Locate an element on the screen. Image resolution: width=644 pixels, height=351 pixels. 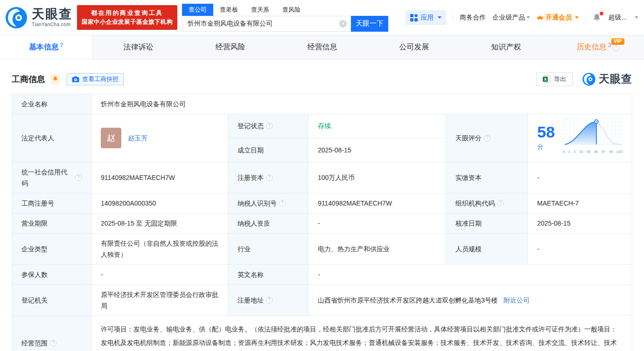
paid-capital-value: - is located at coordinates (580, 178).